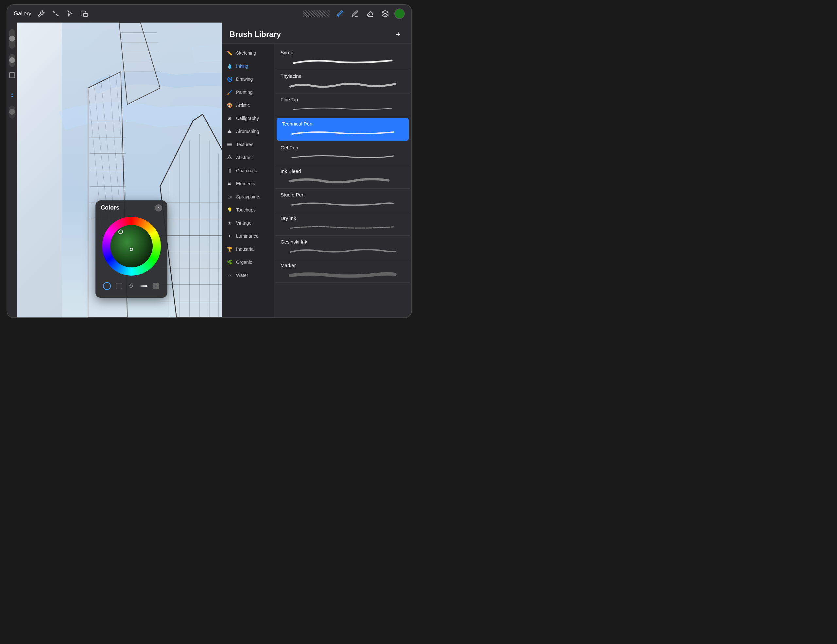  What do you see at coordinates (385, 14) in the screenshot?
I see `layers-button` at bounding box center [385, 14].